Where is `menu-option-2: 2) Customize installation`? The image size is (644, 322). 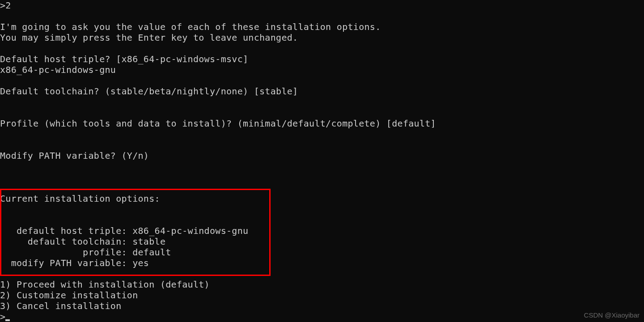 menu-option-2: 2) Customize installation is located at coordinates (69, 295).